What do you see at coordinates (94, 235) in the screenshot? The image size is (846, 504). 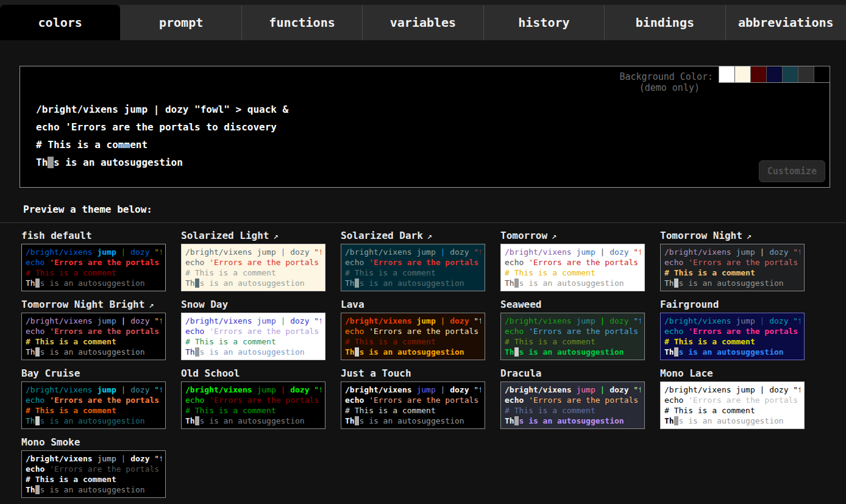 I see `theme-title: fish default` at bounding box center [94, 235].